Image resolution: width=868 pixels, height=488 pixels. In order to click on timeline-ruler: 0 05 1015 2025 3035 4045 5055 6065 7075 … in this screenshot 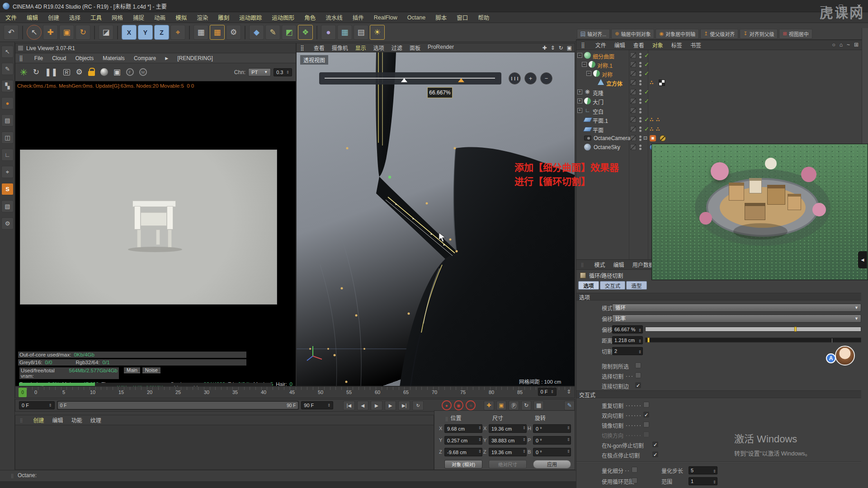, I will do `click(295, 392)`.